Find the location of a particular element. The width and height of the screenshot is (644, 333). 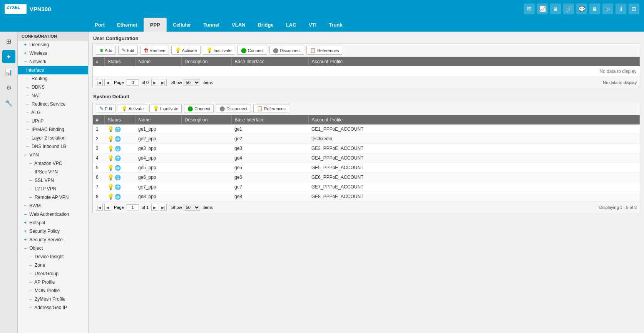

sd-page-prev-btn: ◀ is located at coordinates (108, 207).